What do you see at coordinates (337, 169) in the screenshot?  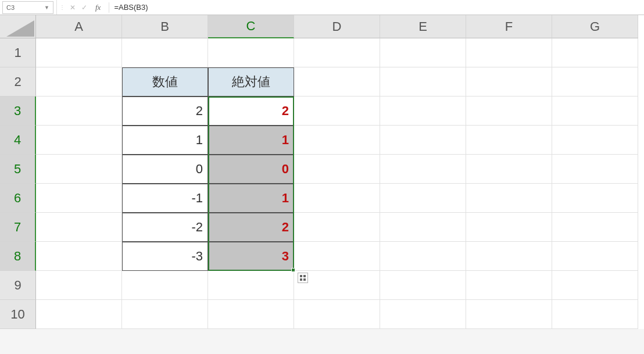 I see `cell-D5` at bounding box center [337, 169].